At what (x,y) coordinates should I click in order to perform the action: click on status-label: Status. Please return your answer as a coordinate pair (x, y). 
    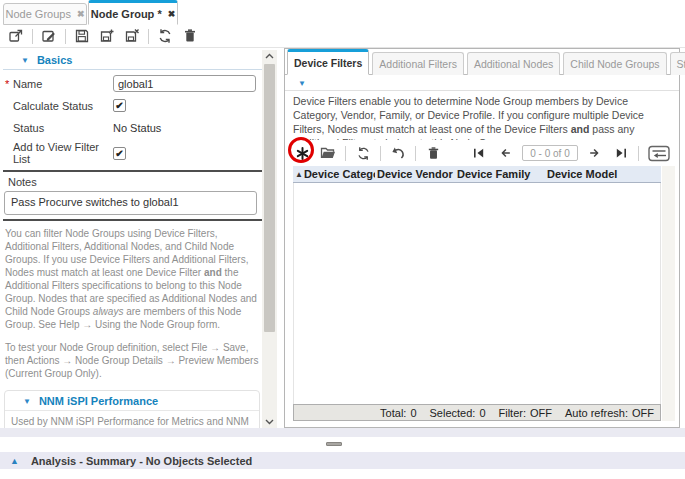
    Looking at the image, I should click on (59, 128).